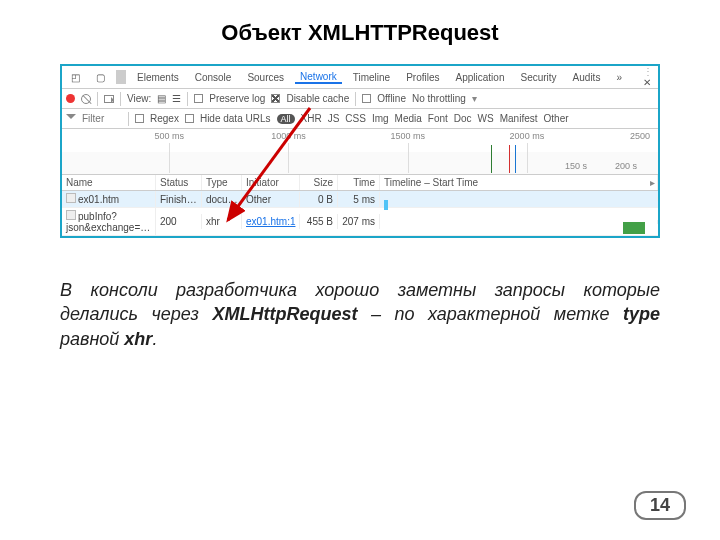 This screenshot has height=540, width=720. What do you see at coordinates (286, 119) in the screenshot?
I see `filter-all: All` at bounding box center [286, 119].